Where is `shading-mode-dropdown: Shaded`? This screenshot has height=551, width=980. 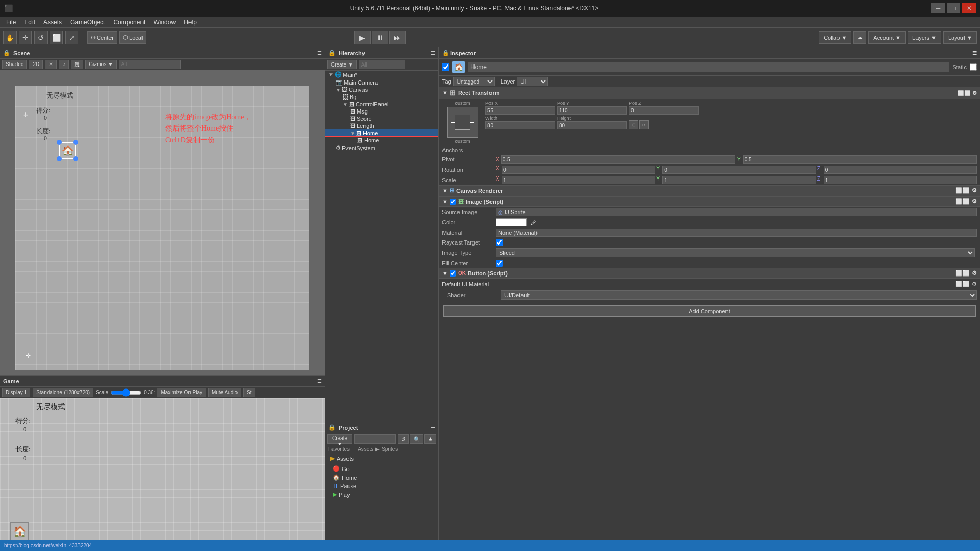
shading-mode-dropdown: Shaded is located at coordinates (14, 64).